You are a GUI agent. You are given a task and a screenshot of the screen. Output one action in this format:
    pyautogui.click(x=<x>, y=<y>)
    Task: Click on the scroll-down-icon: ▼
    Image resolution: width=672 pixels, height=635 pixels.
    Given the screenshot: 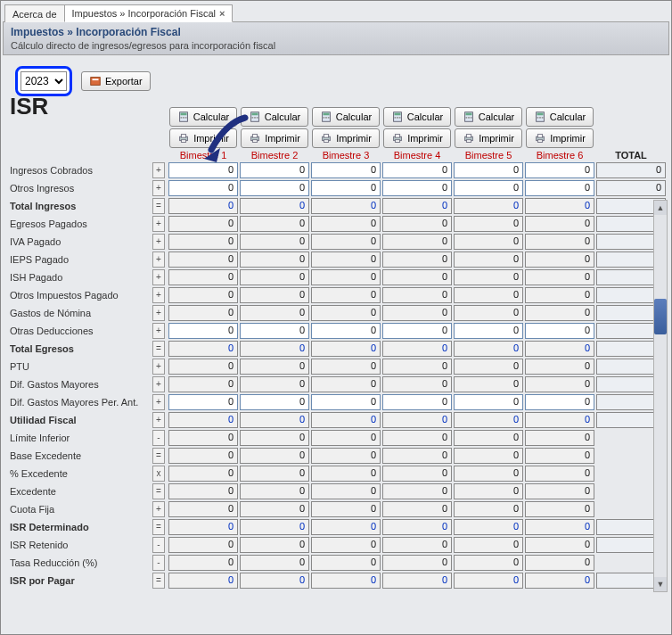 What is the action you would take?
    pyautogui.click(x=660, y=584)
    